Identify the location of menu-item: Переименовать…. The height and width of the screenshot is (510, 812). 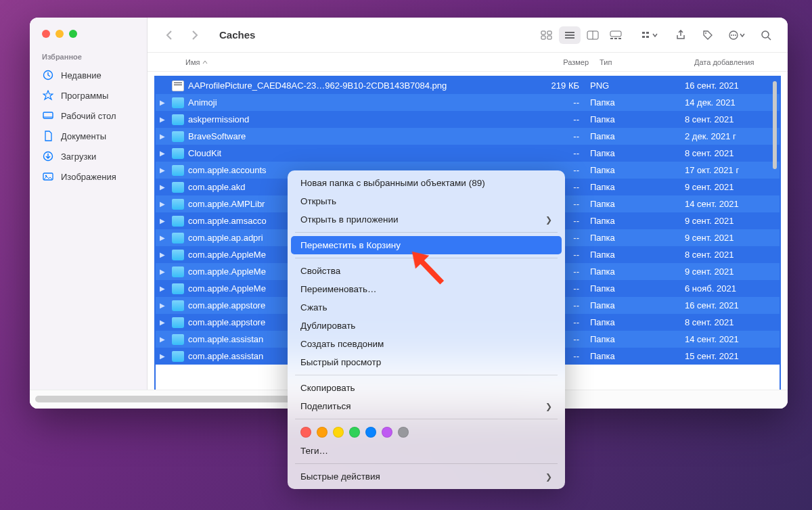
(426, 289).